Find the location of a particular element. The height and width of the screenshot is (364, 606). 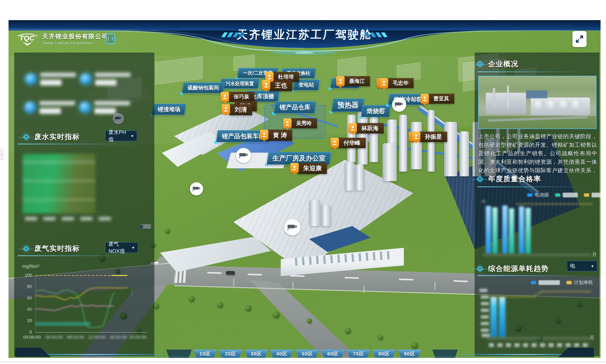

exhaust-title: 废气实时指标 is located at coordinates (57, 249).